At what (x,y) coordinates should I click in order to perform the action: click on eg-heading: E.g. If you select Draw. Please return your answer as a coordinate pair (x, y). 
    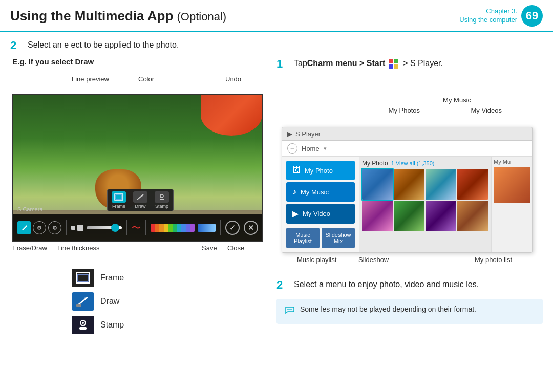
    Looking at the image, I should click on (139, 61).